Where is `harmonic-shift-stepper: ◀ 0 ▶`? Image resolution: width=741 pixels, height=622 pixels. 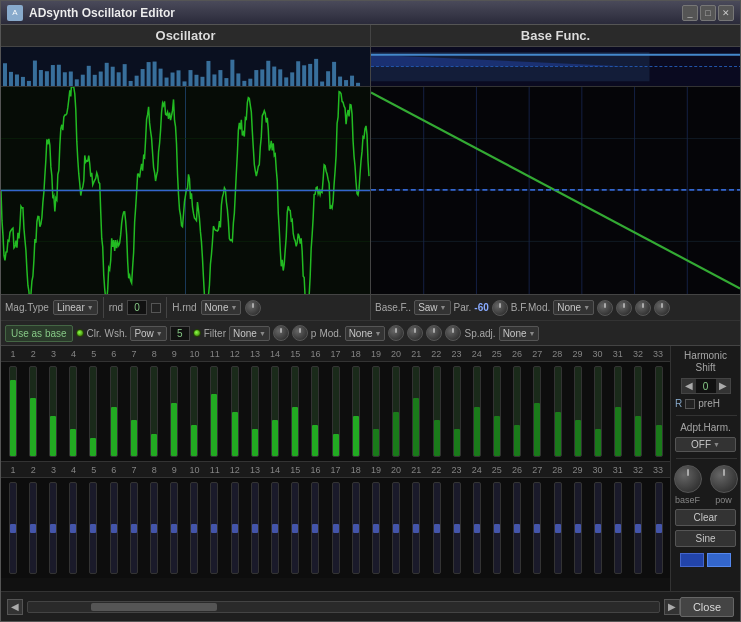 harmonic-shift-stepper: ◀ 0 ▶ is located at coordinates (706, 386).